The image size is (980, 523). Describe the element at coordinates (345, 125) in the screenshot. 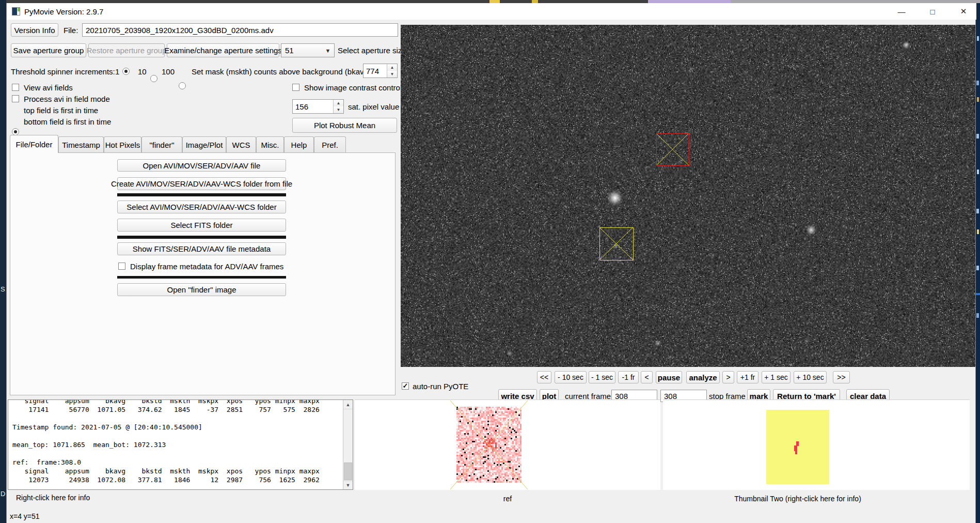

I see `plot-robust-mean-button: Plot Robust Mean` at that location.